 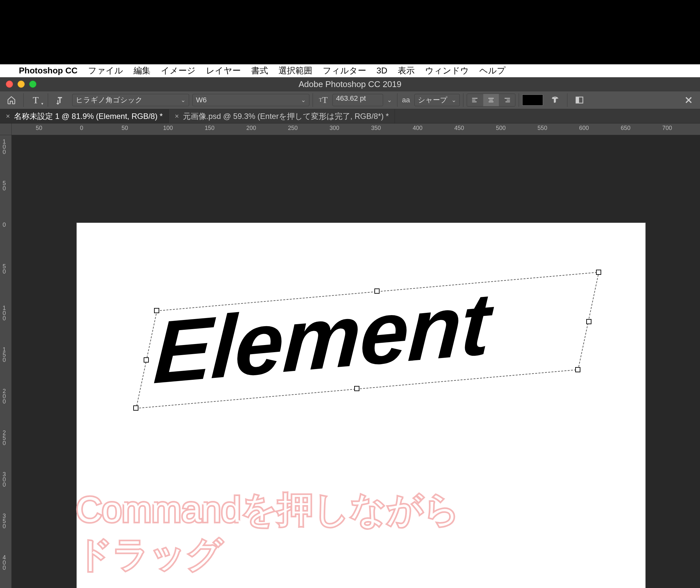 I want to click on antialias-value: シャープ, so click(x=433, y=100).